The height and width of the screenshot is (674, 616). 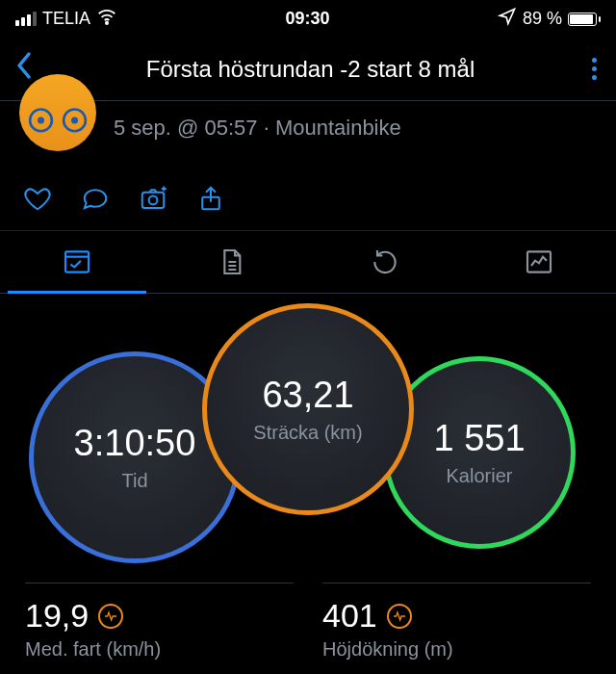 I want to click on photo-button, so click(x=153, y=198).